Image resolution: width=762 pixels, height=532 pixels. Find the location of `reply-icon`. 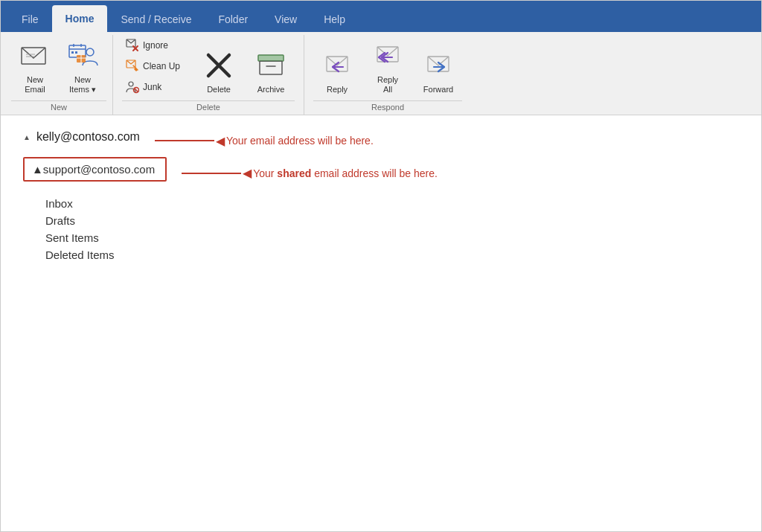

reply-icon is located at coordinates (337, 65).